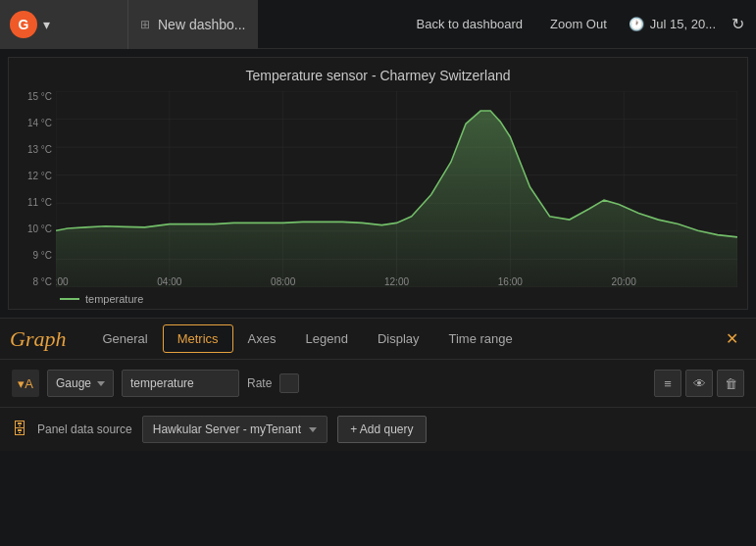 The height and width of the screenshot is (546, 756). What do you see at coordinates (470, 24) in the screenshot?
I see `back-to-dashboard-button: Back to dashboard` at bounding box center [470, 24].